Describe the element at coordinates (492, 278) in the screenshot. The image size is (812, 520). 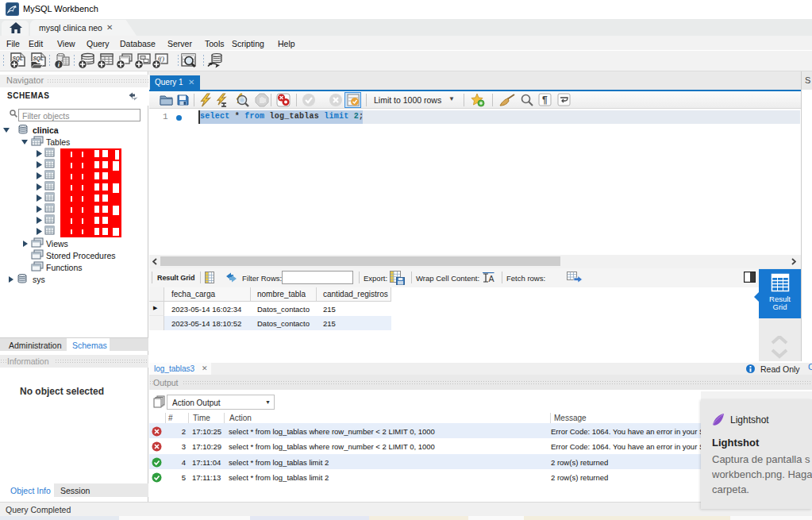
I see `svg-text: A` at that location.